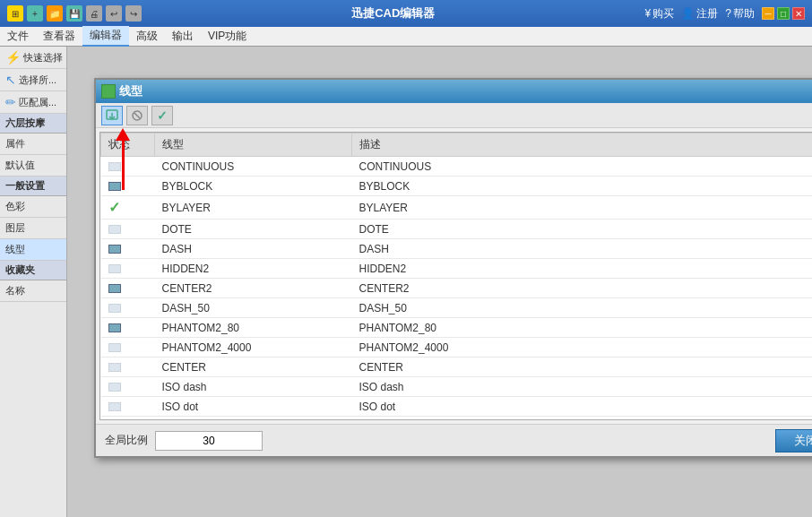 Image resolution: width=812 pixels, height=517 pixels. Describe the element at coordinates (254, 167) in the screenshot. I see `cell-linetype: CONTINUOUS` at that location.